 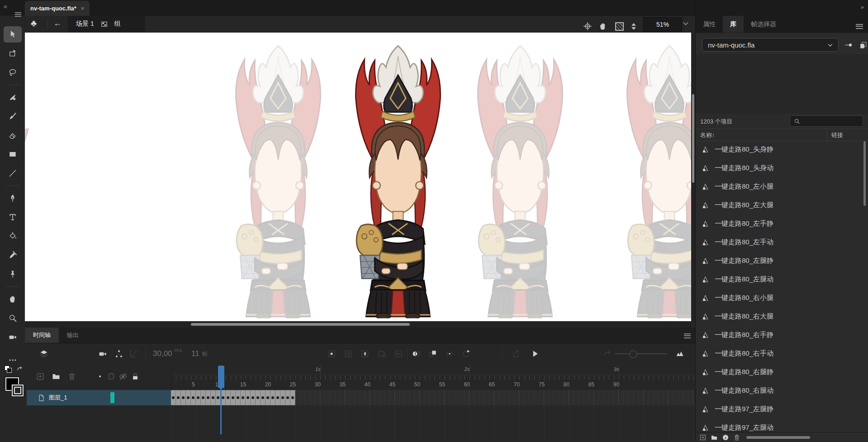 I want to click on character-figure, so click(x=398, y=176).